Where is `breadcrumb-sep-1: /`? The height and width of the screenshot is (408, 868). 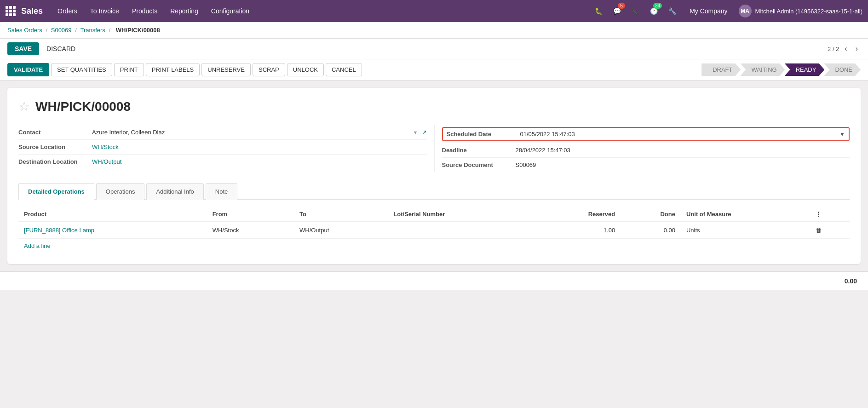 breadcrumb-sep-1: / is located at coordinates (48, 30).